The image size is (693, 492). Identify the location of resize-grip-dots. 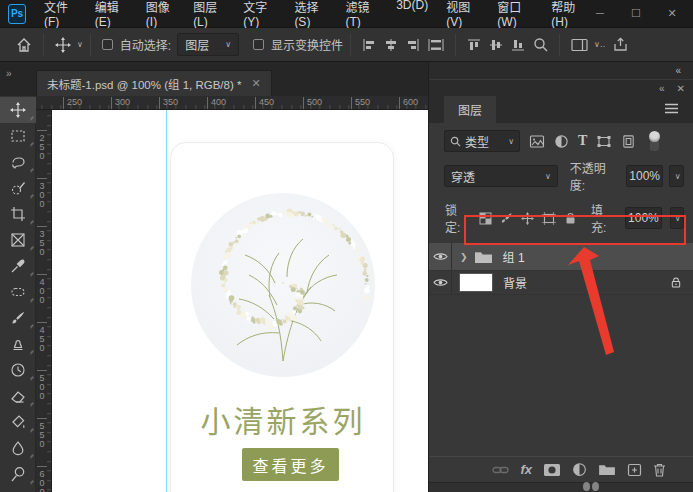
(591, 486).